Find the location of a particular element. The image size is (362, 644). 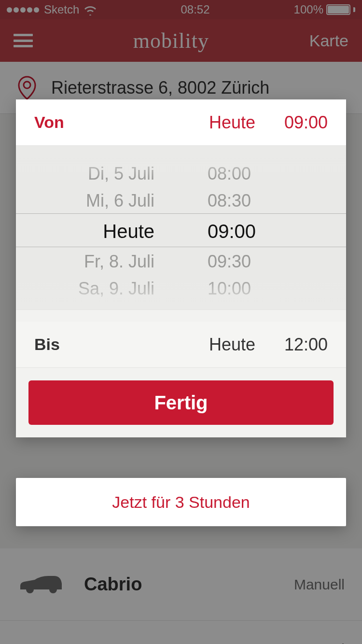

picker-option: 10:00 is located at coordinates (229, 289).